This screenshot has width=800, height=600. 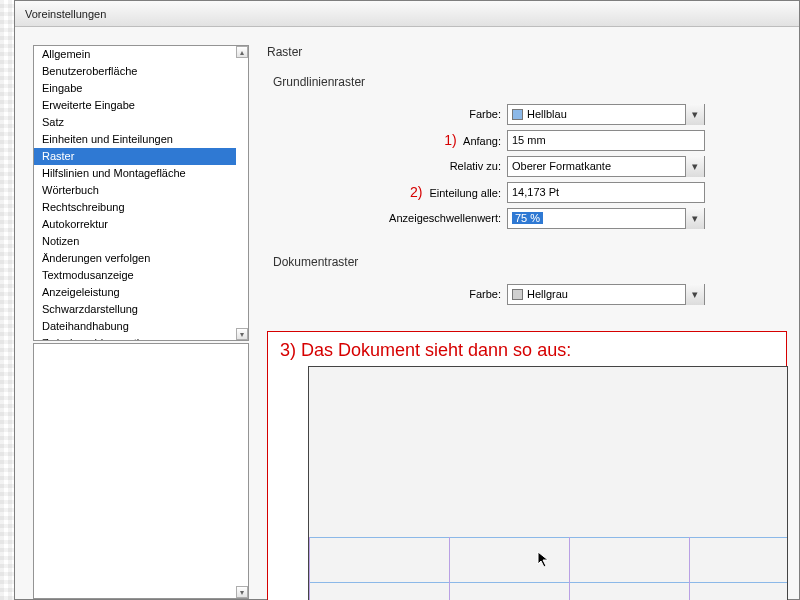 What do you see at coordinates (465, 193) in the screenshot?
I see `label-text: Einteilung alle:` at bounding box center [465, 193].